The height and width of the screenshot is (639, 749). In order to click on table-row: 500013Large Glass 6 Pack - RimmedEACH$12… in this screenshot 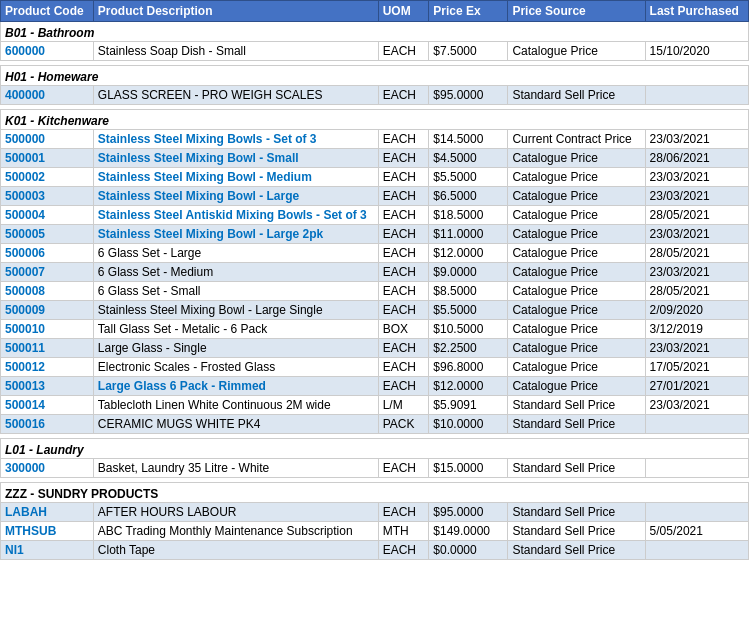, I will do `click(375, 386)`.